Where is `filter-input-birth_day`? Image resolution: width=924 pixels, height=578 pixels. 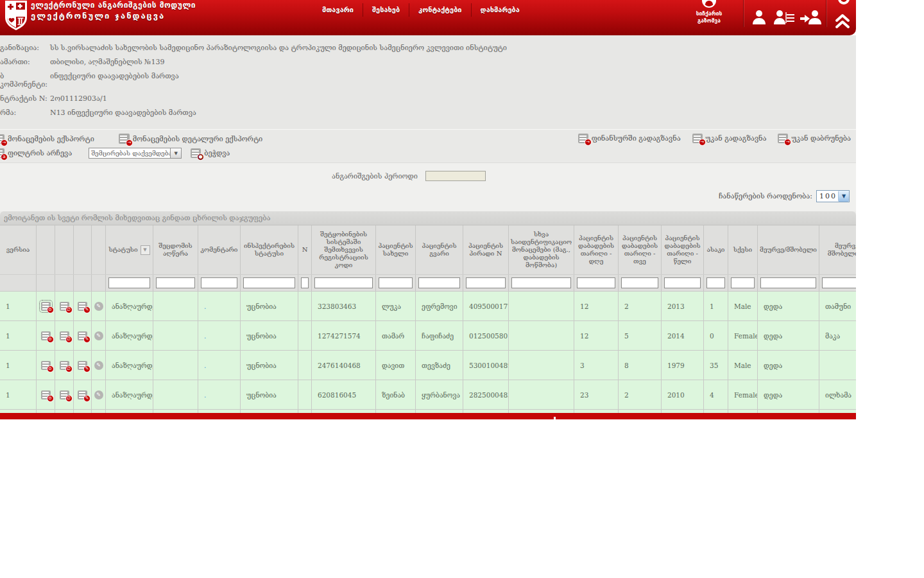 filter-input-birth_day is located at coordinates (596, 283).